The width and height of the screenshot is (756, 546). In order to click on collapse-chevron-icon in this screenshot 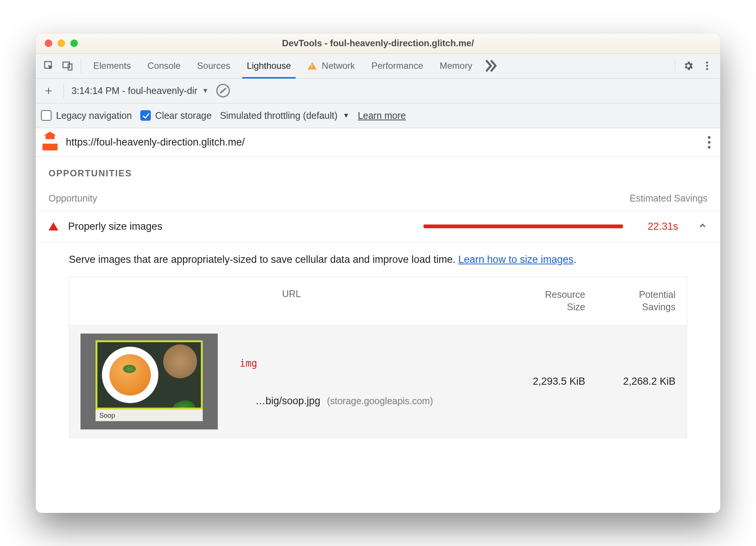, I will do `click(703, 226)`.